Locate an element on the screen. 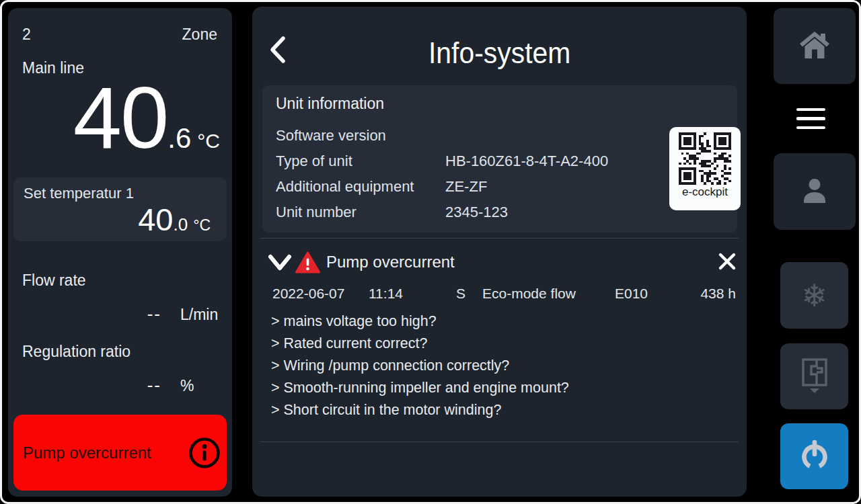  mold-icon is located at coordinates (815, 376).